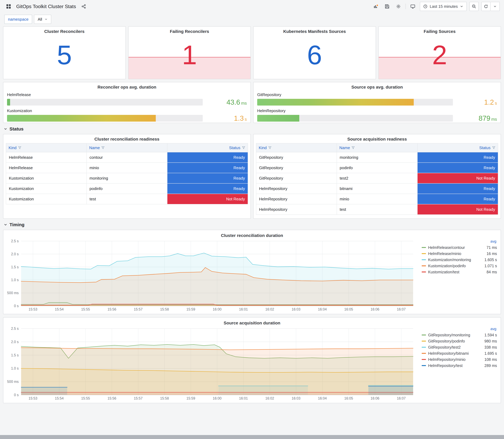 This screenshot has height=439, width=504. I want to click on dashboard-grid-icon, so click(8, 6).